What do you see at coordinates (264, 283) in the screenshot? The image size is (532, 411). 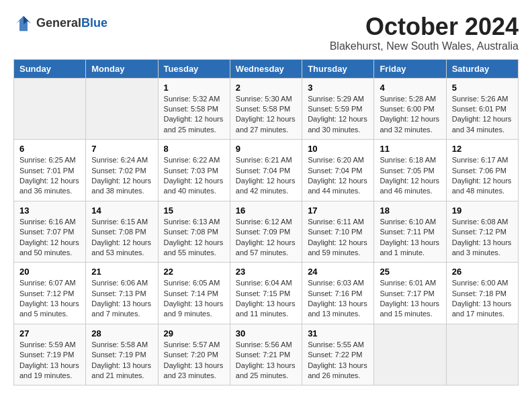 I see `sunrise-text: Sunrise: 6:04 AM` at bounding box center [264, 283].